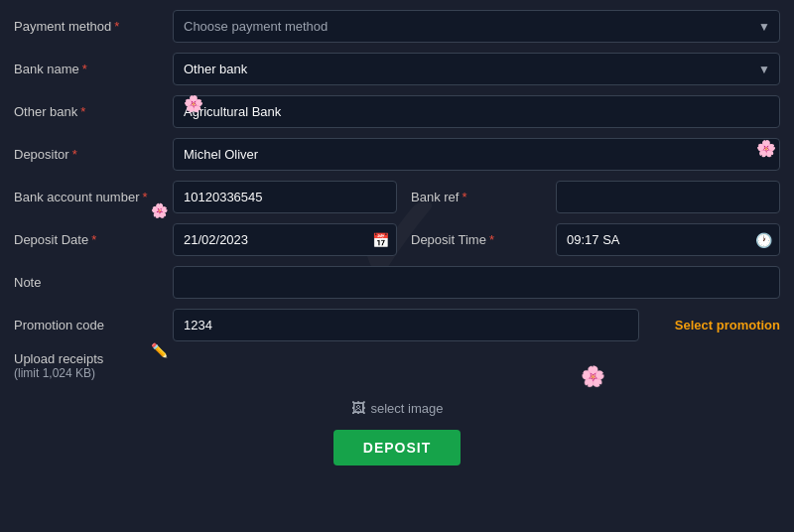 The image size is (794, 532). What do you see at coordinates (476, 197) in the screenshot?
I see `bank-ref-label: Bank ref *` at bounding box center [476, 197].